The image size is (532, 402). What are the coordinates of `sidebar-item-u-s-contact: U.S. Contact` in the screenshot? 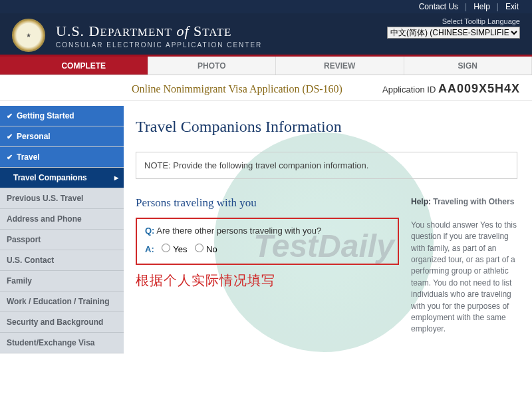 It's located at (62, 261).